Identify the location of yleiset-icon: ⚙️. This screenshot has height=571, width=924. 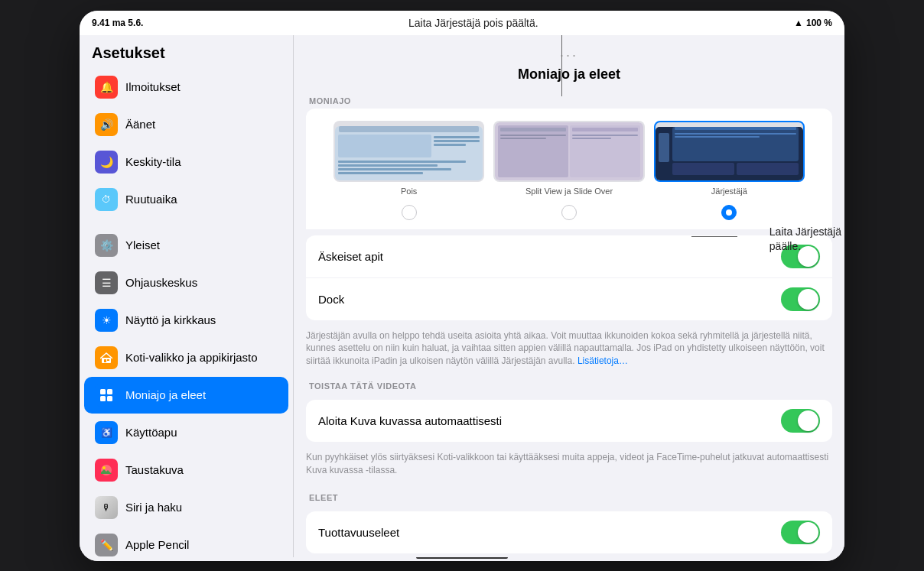
(106, 245).